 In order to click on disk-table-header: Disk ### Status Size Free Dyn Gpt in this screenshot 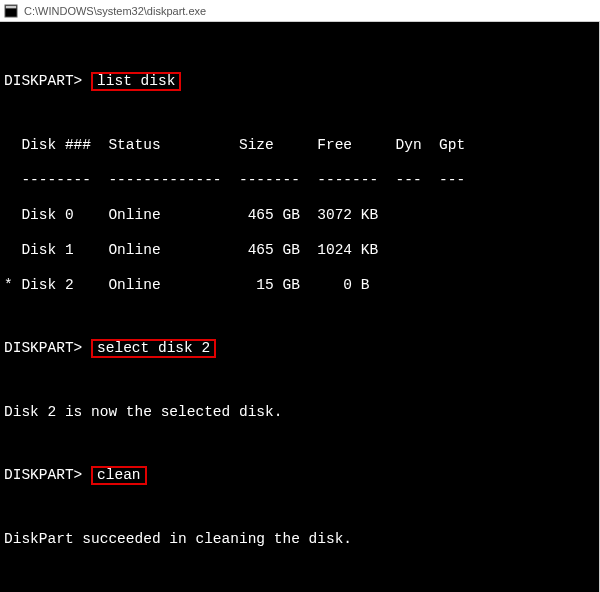, I will do `click(298, 146)`.